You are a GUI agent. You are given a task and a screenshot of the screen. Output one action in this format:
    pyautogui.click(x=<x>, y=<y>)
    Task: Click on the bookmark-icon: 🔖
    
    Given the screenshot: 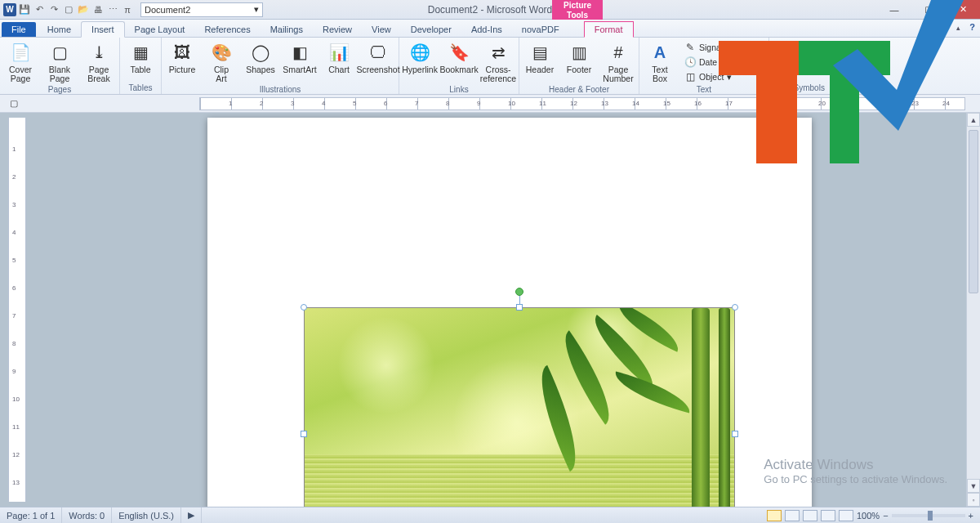 What is the action you would take?
    pyautogui.click(x=459, y=52)
    